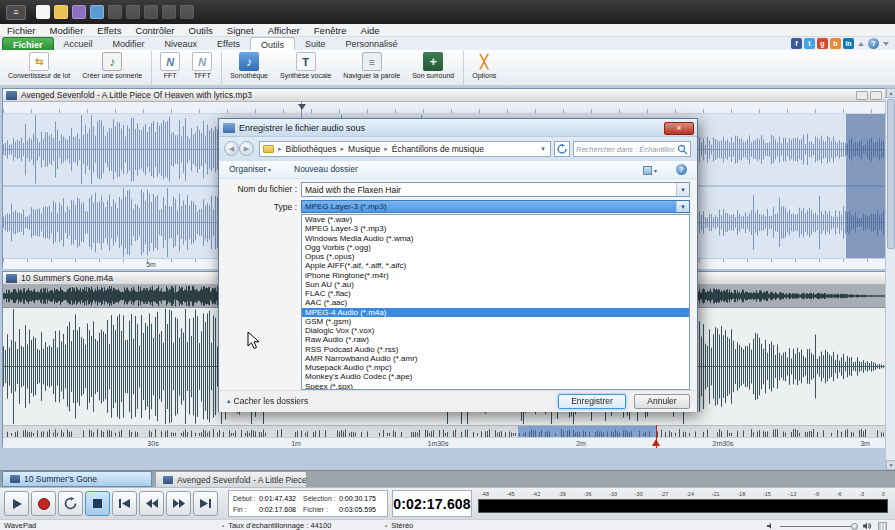 The width and height of the screenshot is (895, 530). Describe the element at coordinates (204, 68) in the screenshot. I see `tfft-button: N TFFT` at that location.